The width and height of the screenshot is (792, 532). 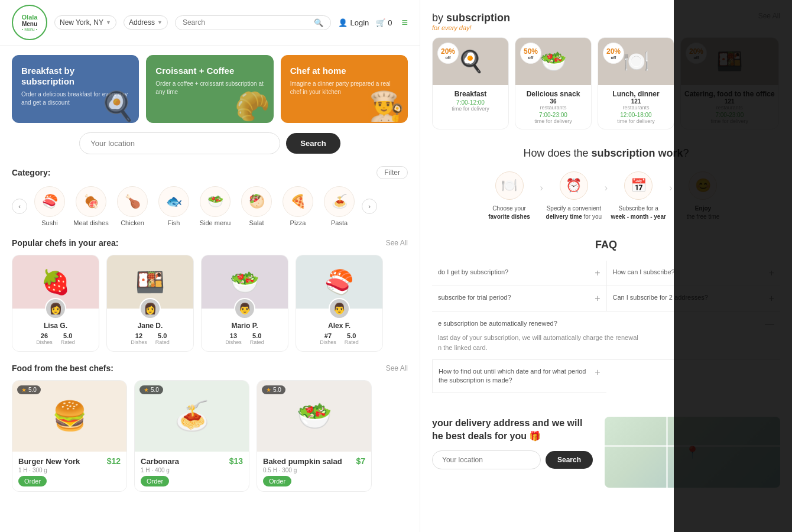 I want to click on bottom-search-input, so click(x=486, y=460).